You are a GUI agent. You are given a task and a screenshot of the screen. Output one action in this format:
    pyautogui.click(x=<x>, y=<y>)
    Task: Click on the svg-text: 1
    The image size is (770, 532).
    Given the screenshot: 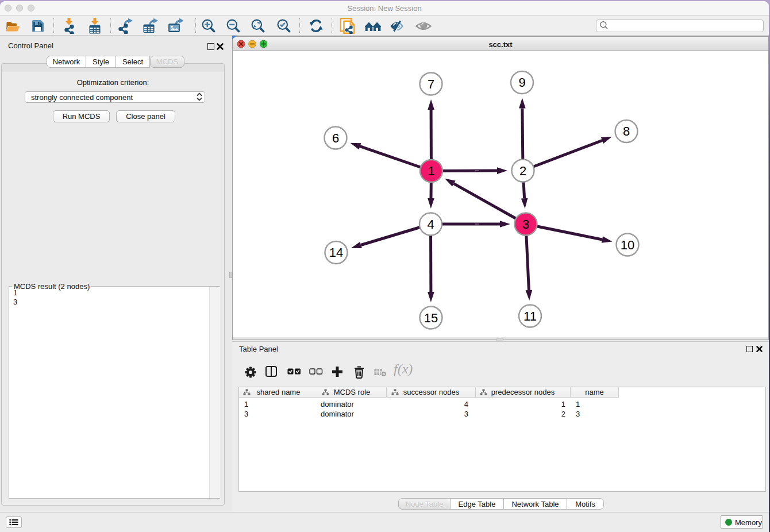 What is the action you would take?
    pyautogui.click(x=431, y=171)
    